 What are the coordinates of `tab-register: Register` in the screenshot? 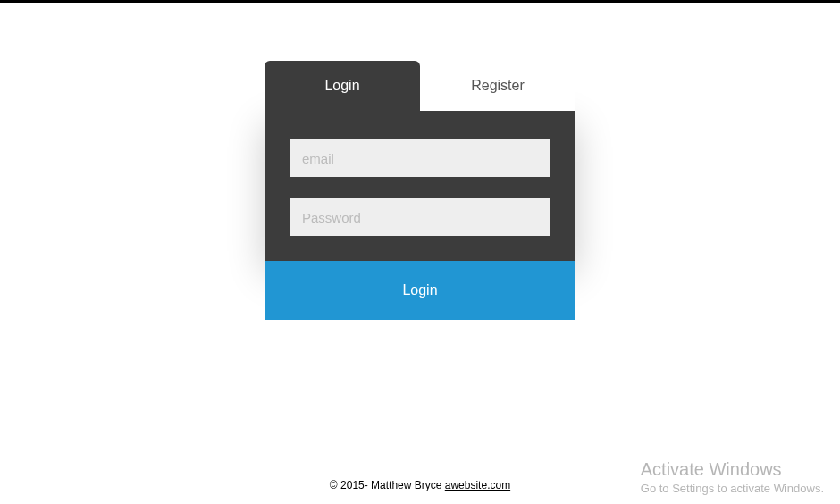 It's located at (498, 86).